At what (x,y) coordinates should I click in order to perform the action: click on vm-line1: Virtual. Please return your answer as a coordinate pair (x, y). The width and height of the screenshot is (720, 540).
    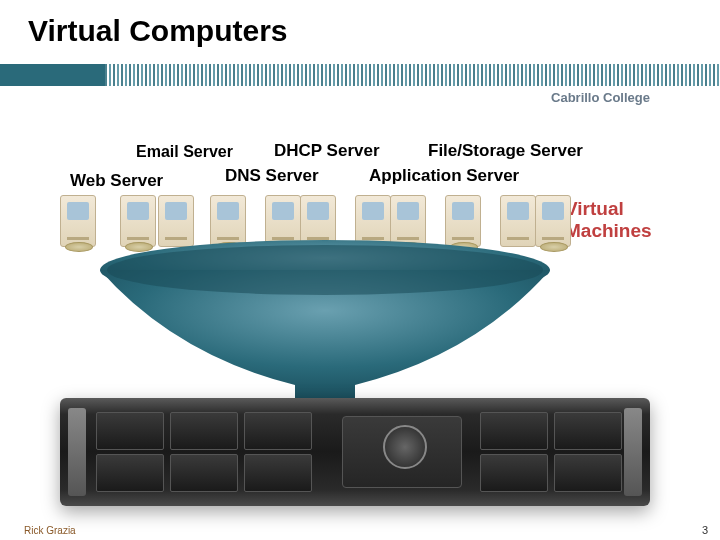
    Looking at the image, I should click on (594, 208).